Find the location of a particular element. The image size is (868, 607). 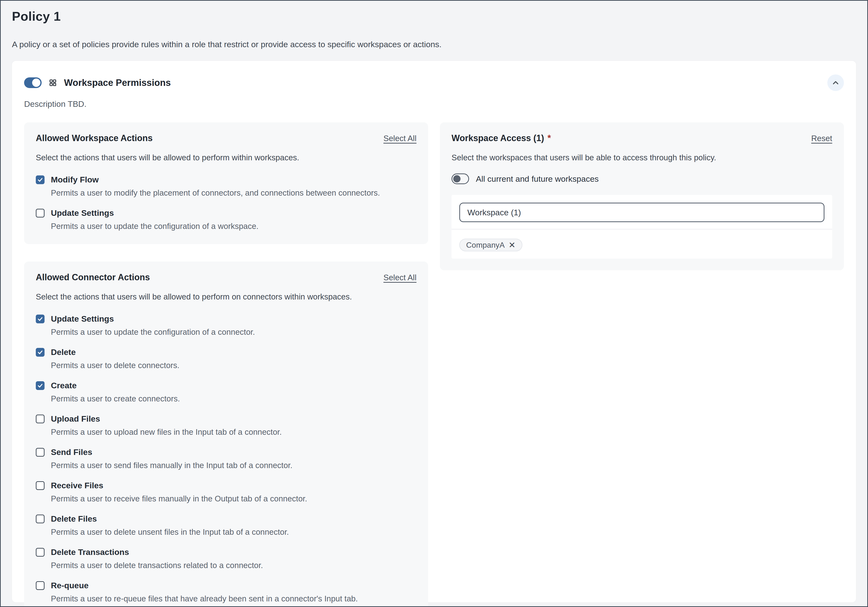

allowed-workspace-actions-panel: Allowed Workspace Actions Select All Sel… is located at coordinates (226, 183).